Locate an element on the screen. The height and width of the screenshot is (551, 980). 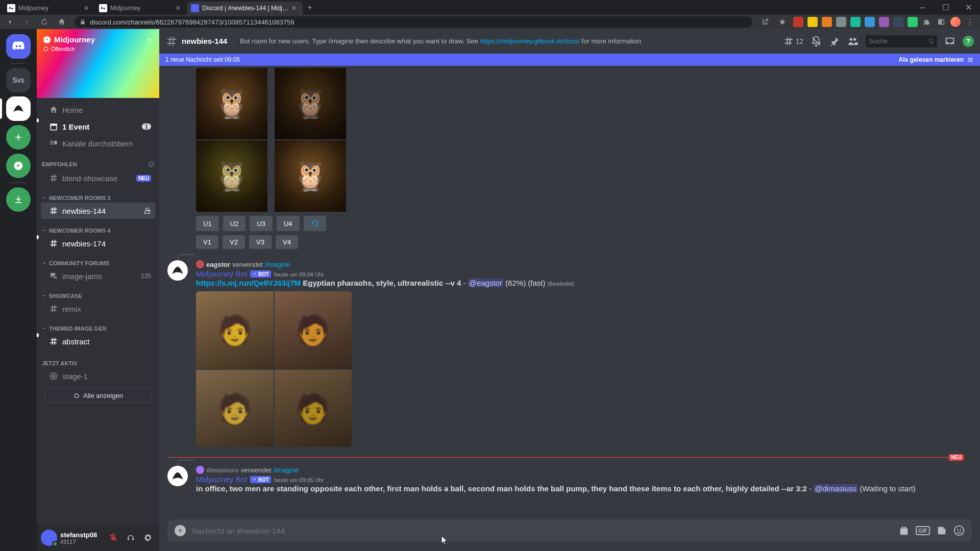
server-midjourney is located at coordinates (18, 109).